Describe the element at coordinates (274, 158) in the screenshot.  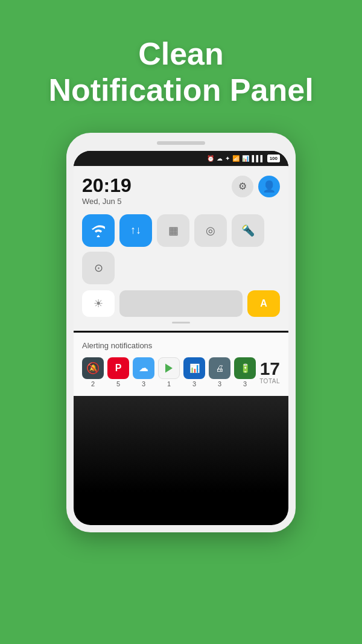
I see `battery-indicator: 100` at that location.